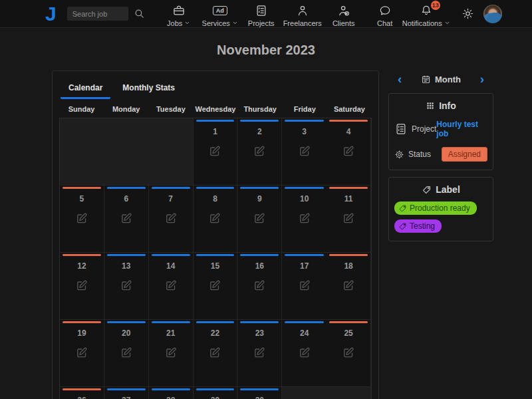 Image resolution: width=532 pixels, height=399 pixels. Describe the element at coordinates (215, 354) in the screenshot. I see `calendar-day-cell-22: 22` at that location.